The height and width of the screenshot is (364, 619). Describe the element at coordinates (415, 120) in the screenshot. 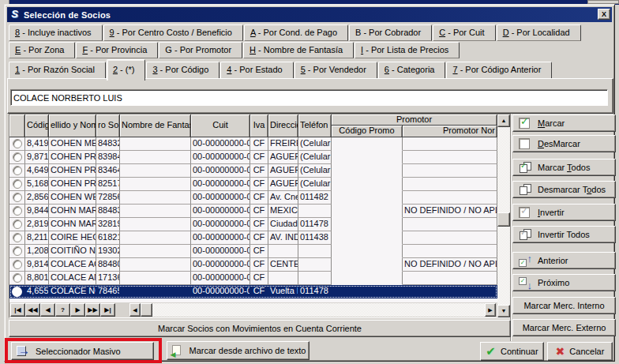

I see `header-promotor-group: Promotor` at that location.